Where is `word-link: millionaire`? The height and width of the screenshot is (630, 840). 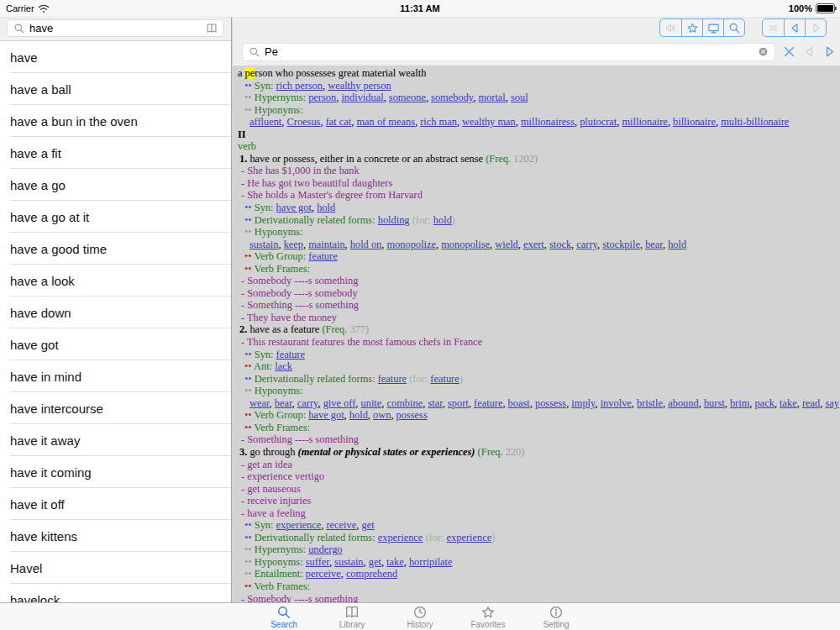 word-link: millionaire is located at coordinates (644, 122).